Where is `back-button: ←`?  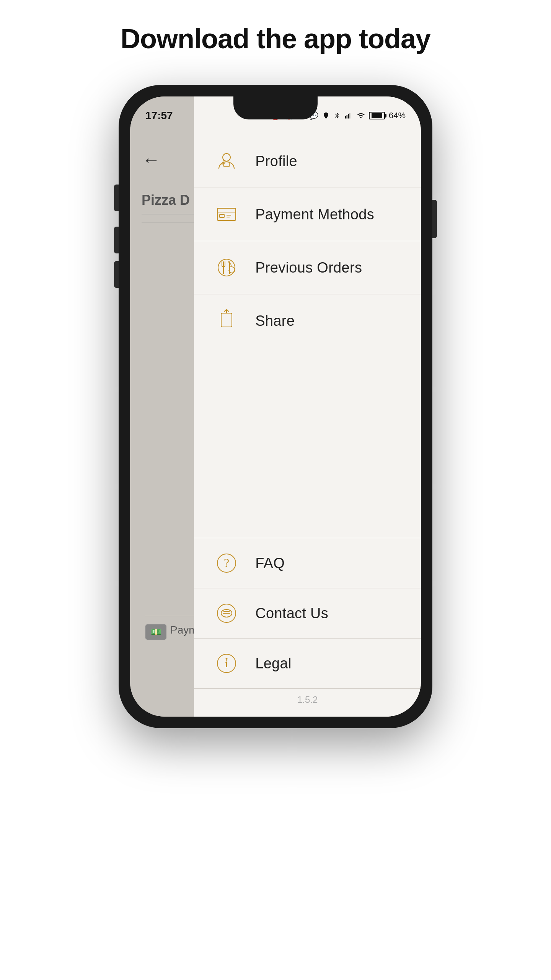 back-button: ← is located at coordinates (151, 160).